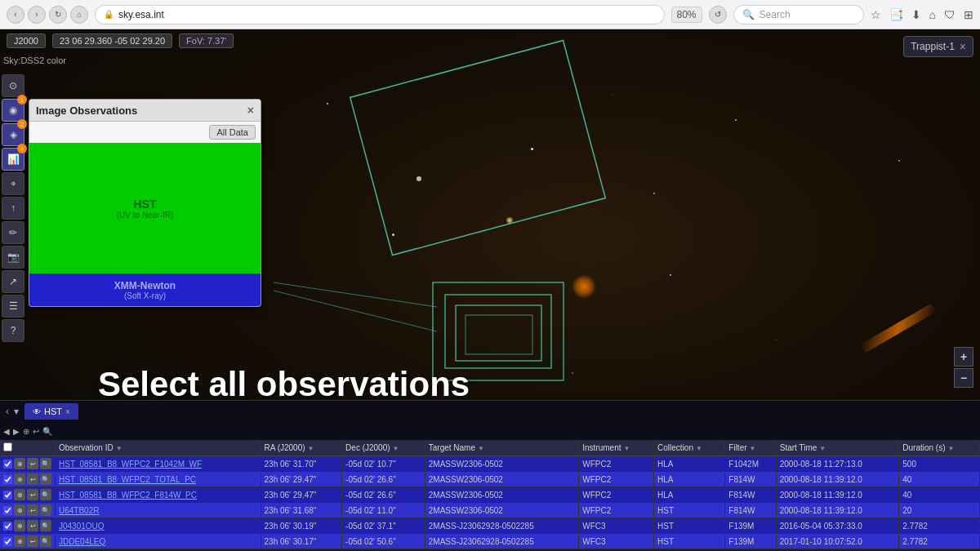 This screenshot has height=551, width=980. What do you see at coordinates (384, 448) in the screenshot?
I see `col-dec: Dec (J2000)▼` at bounding box center [384, 448].